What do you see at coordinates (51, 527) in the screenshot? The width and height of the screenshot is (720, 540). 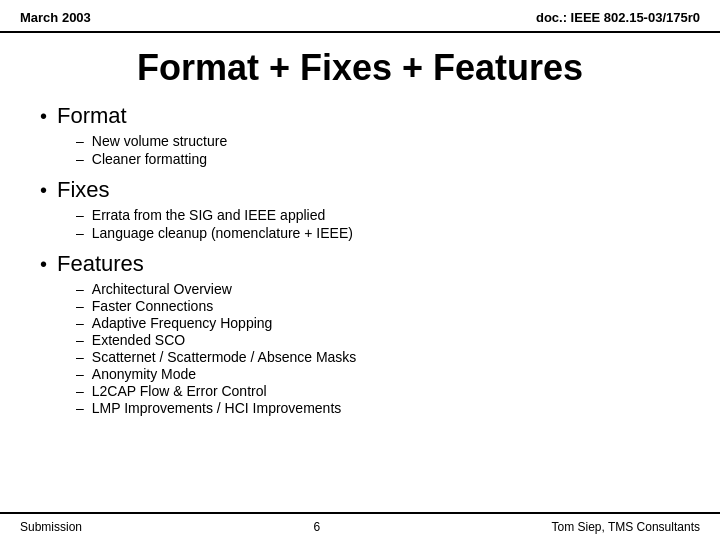 I see `footer-submission: Submission` at bounding box center [51, 527].